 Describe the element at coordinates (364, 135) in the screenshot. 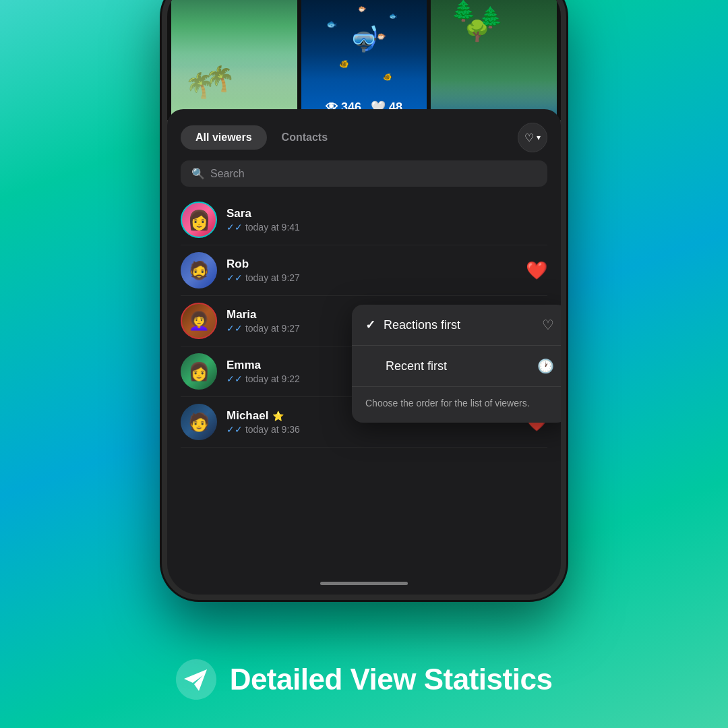

I see `sheet-header: All viewers Contacts ♡ ▾` at that location.